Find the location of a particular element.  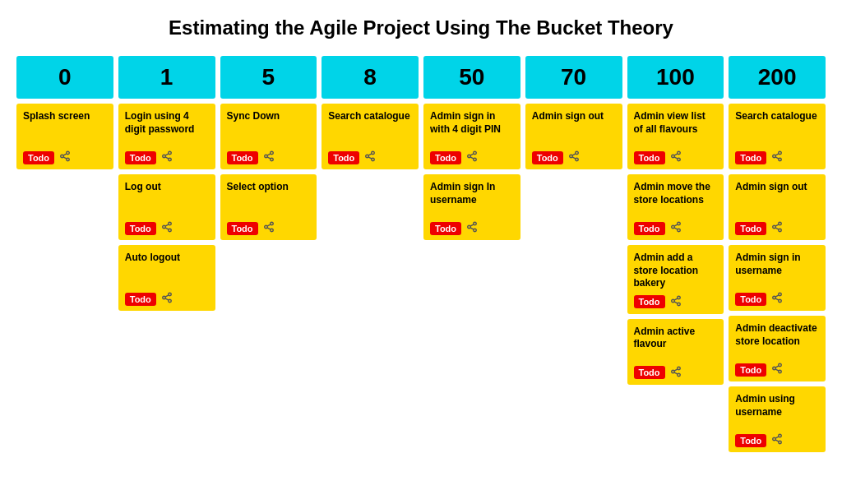

card-title: Admin sign In username is located at coordinates (472, 194).